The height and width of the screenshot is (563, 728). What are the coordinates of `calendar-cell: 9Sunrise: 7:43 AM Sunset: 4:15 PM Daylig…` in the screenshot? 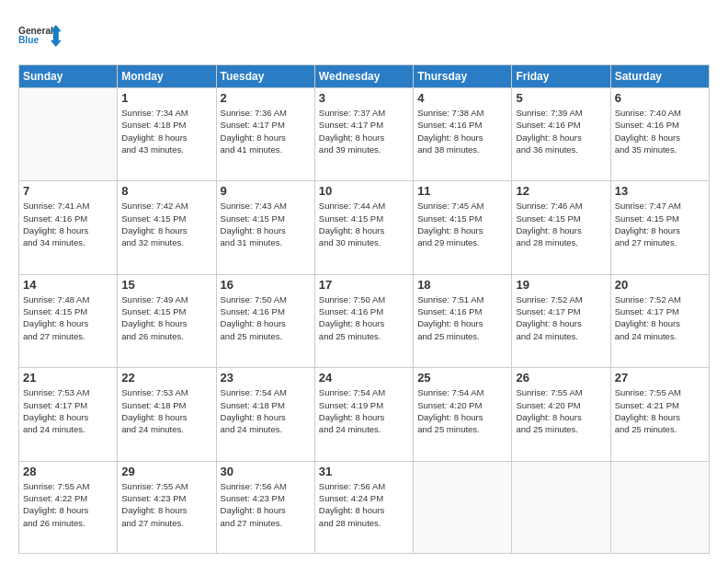 It's located at (265, 228).